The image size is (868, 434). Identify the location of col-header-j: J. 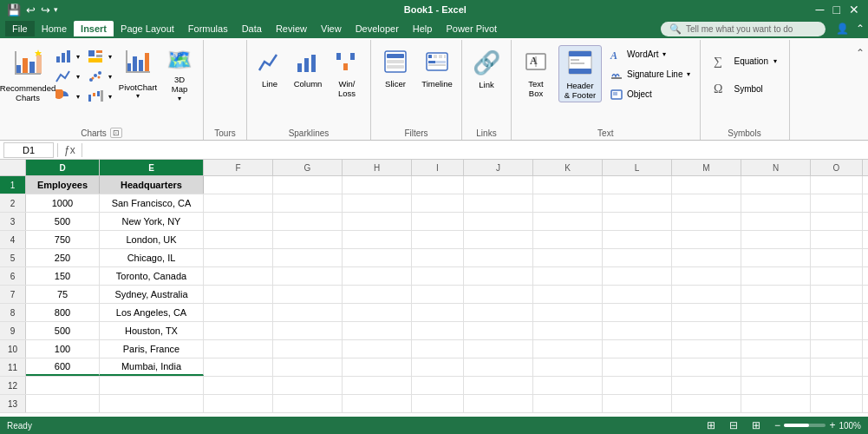
(499, 168).